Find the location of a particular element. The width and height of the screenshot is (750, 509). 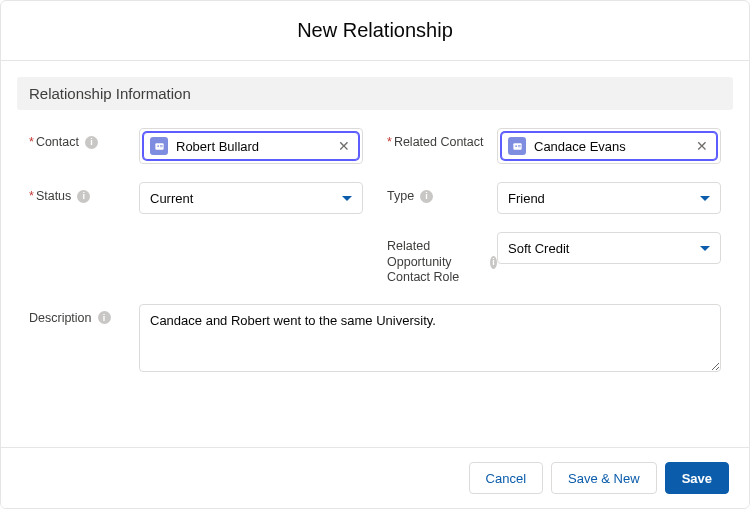

cancel-button: Cancel is located at coordinates (506, 478).